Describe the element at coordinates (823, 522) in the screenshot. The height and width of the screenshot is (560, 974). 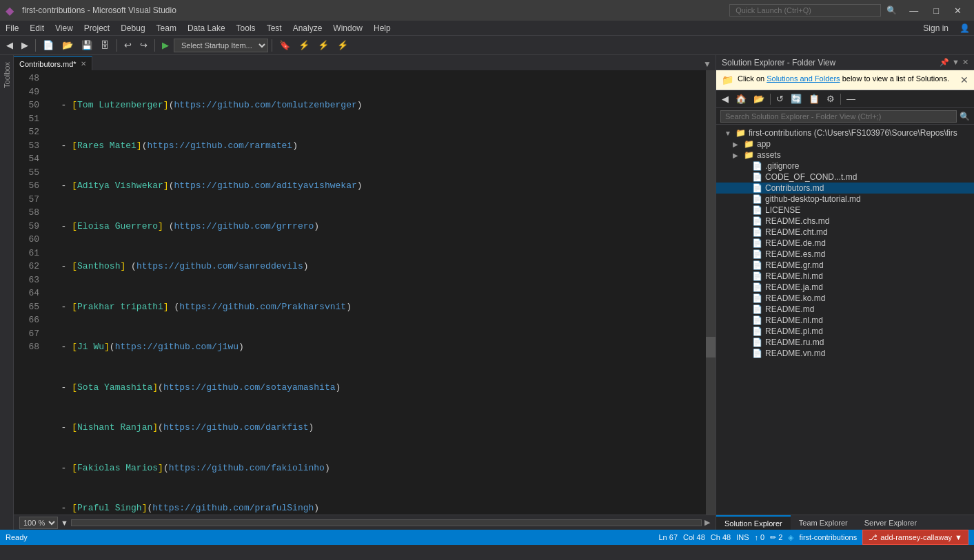
I see `tab-team-explorer: Team Explorer` at that location.